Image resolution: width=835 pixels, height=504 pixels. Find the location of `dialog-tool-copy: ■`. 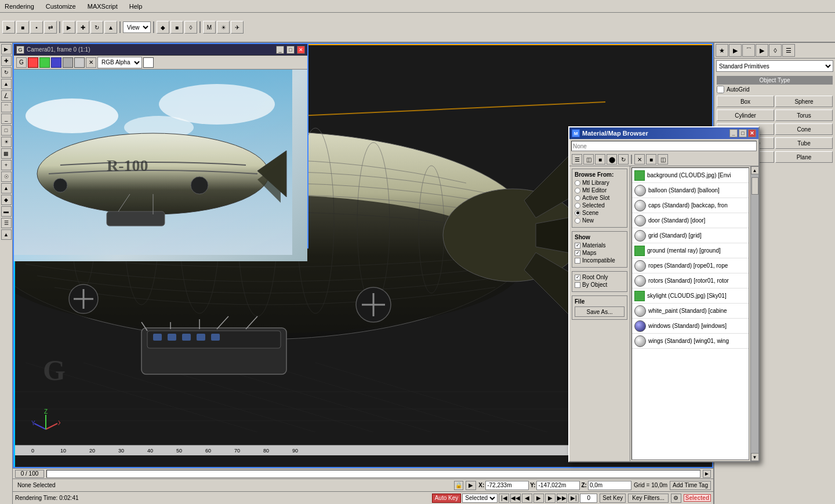

dialog-tool-copy: ■ is located at coordinates (651, 159).